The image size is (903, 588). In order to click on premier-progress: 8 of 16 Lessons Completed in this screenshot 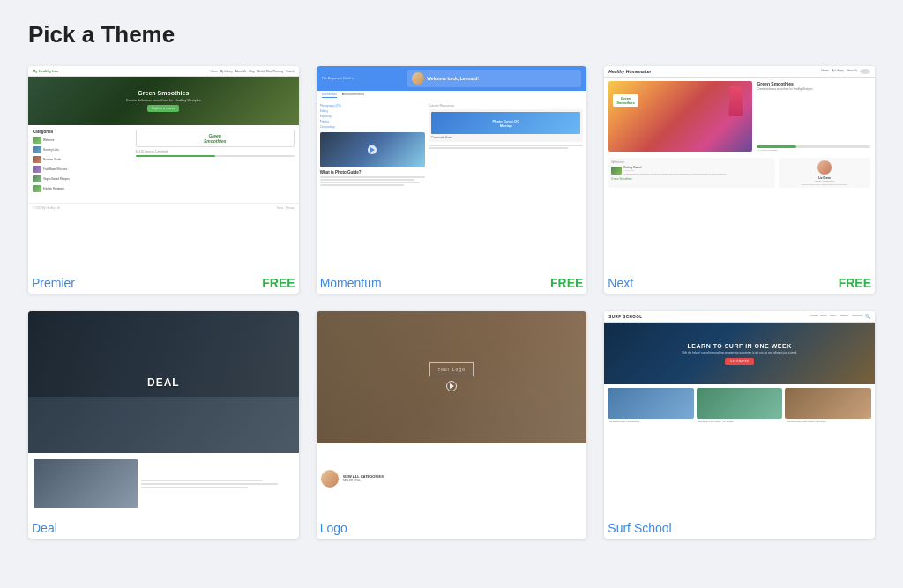, I will do `click(215, 152)`.